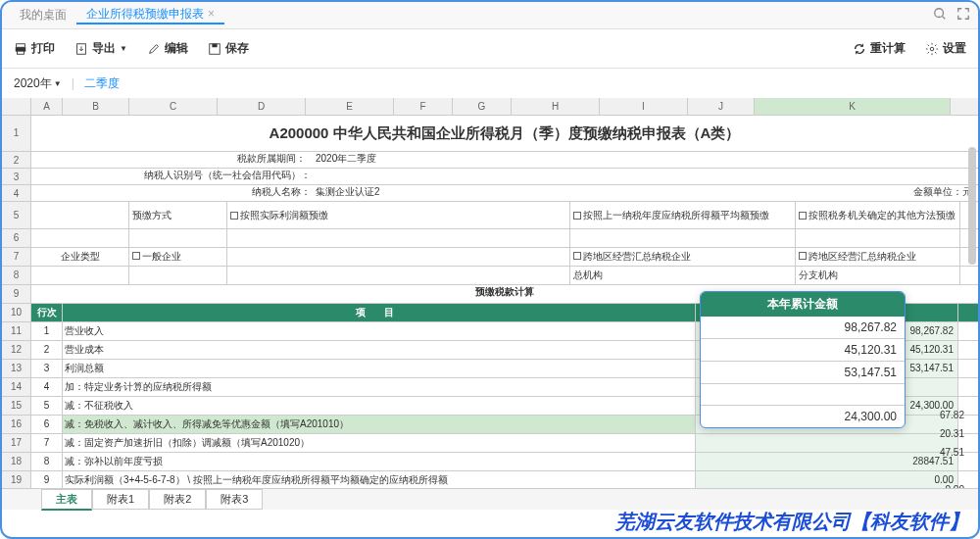 The image size is (980, 539). What do you see at coordinates (47, 350) in the screenshot?
I see `row-number: 2` at bounding box center [47, 350].